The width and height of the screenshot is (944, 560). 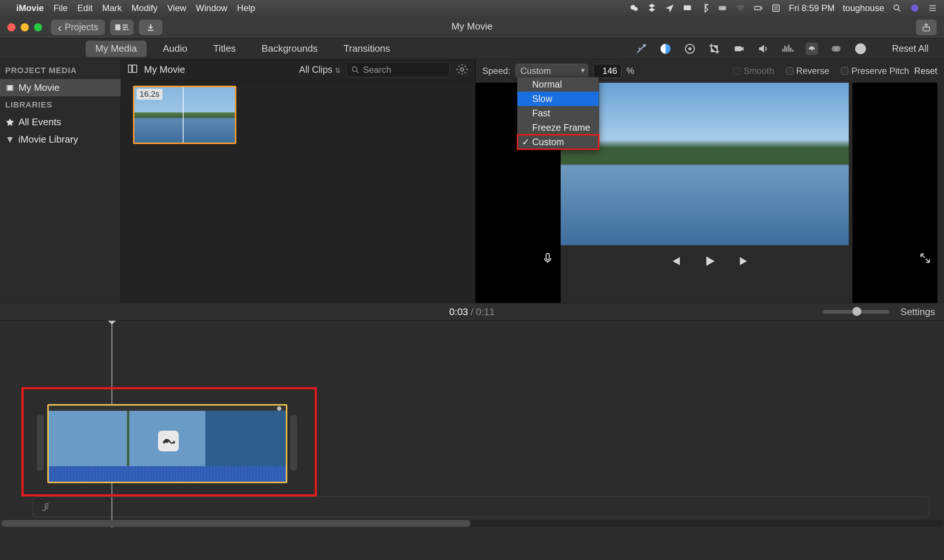 I want to click on reverse-checkbox: Reverse, so click(x=807, y=71).